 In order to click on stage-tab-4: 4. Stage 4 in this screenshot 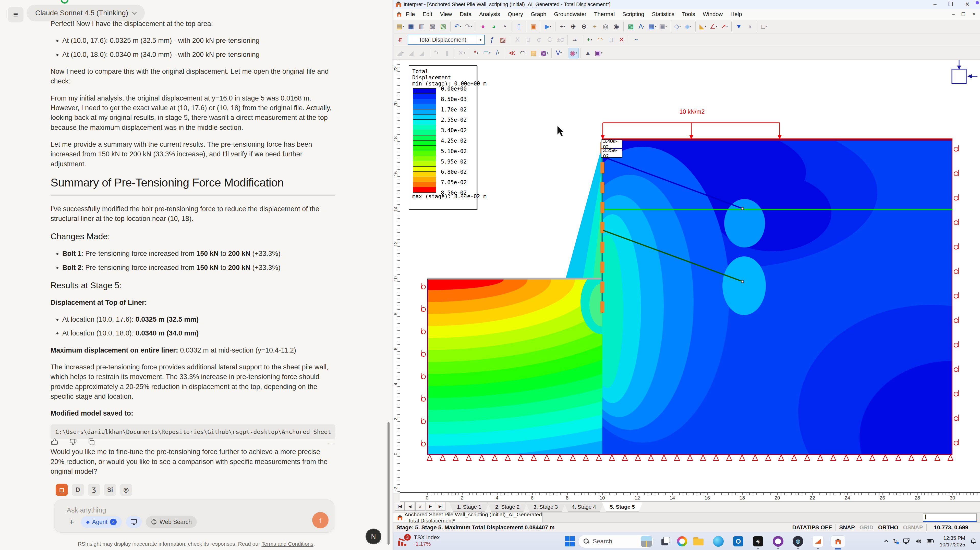, I will do `click(584, 507)`.